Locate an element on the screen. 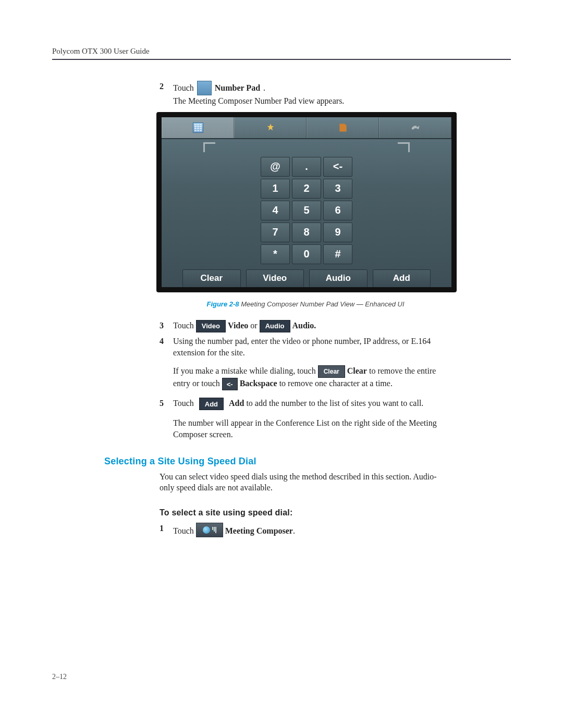 The image size is (563, 728). step-number: 3 is located at coordinates (166, 326).